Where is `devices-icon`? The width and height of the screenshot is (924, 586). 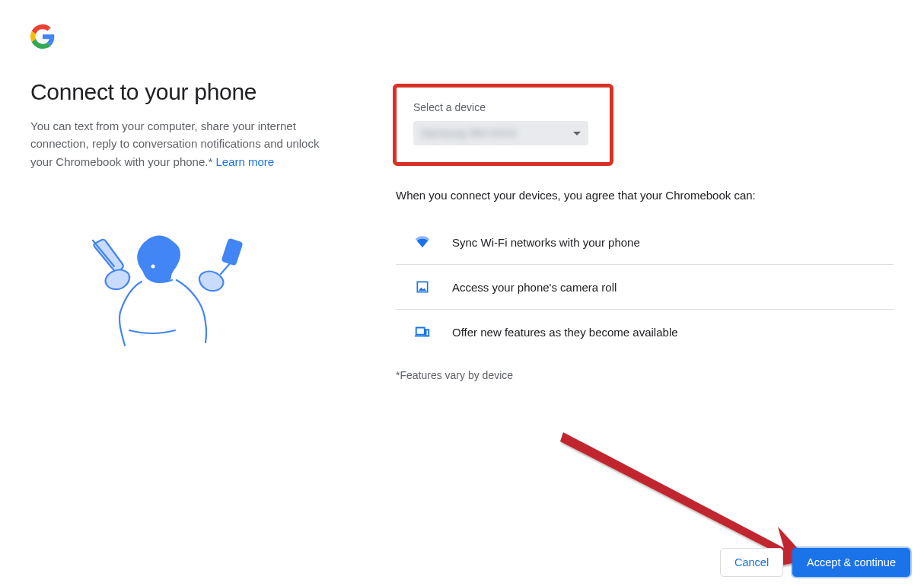 devices-icon is located at coordinates (422, 332).